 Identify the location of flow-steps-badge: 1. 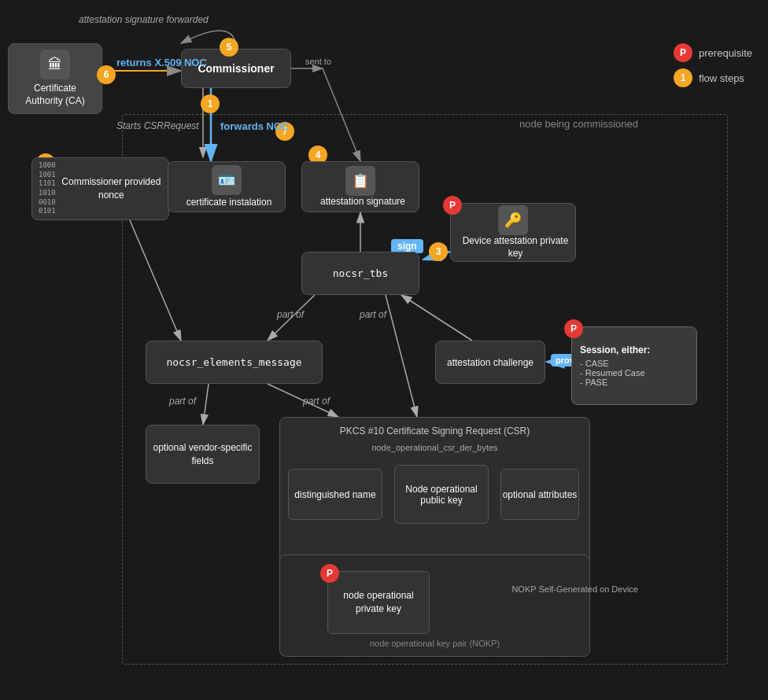
(683, 78).